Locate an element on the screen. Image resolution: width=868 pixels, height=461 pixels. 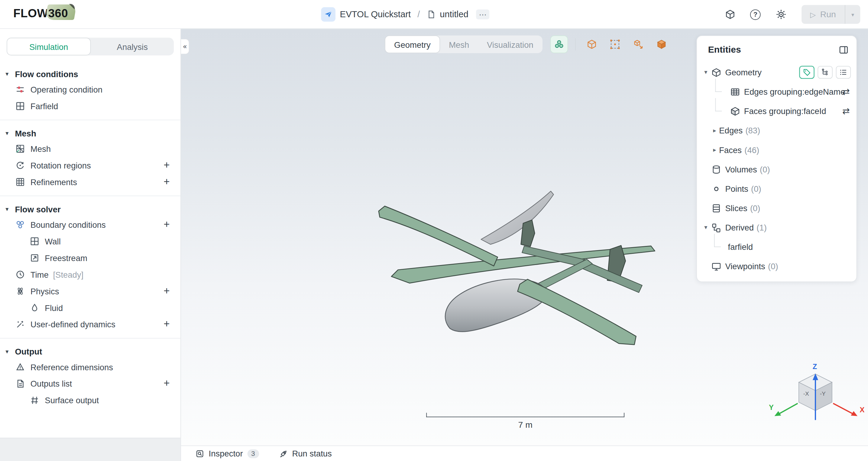
sidebar-item-surface-output: Surface output is located at coordinates (90, 400).